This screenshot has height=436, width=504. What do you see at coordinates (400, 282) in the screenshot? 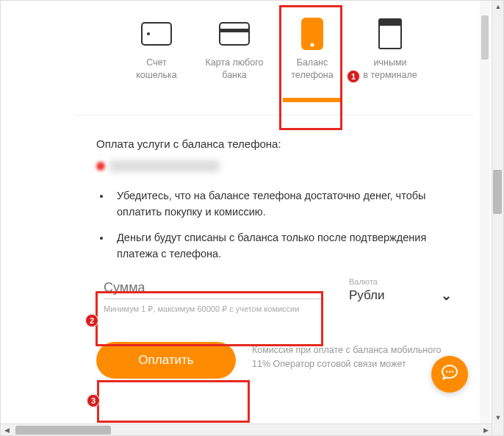
I see `currency-label: Валюта` at bounding box center [400, 282].